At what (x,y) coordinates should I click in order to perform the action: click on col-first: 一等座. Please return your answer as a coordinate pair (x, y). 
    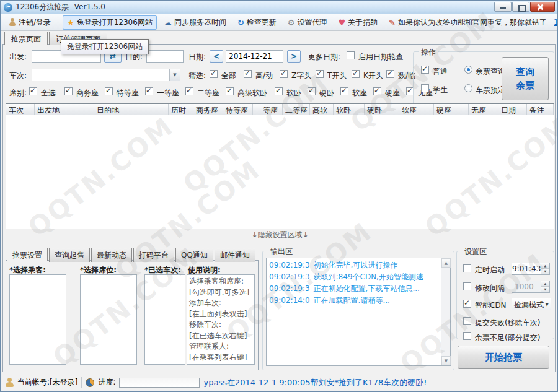
    Looking at the image, I should click on (268, 109).